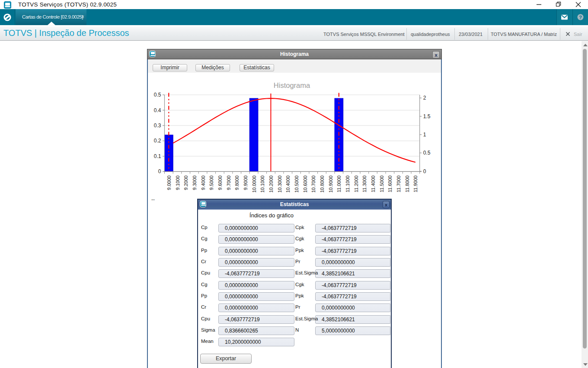  Describe the element at coordinates (415, 184) in the screenshot. I see `svg-text: 11.9000` at that location.